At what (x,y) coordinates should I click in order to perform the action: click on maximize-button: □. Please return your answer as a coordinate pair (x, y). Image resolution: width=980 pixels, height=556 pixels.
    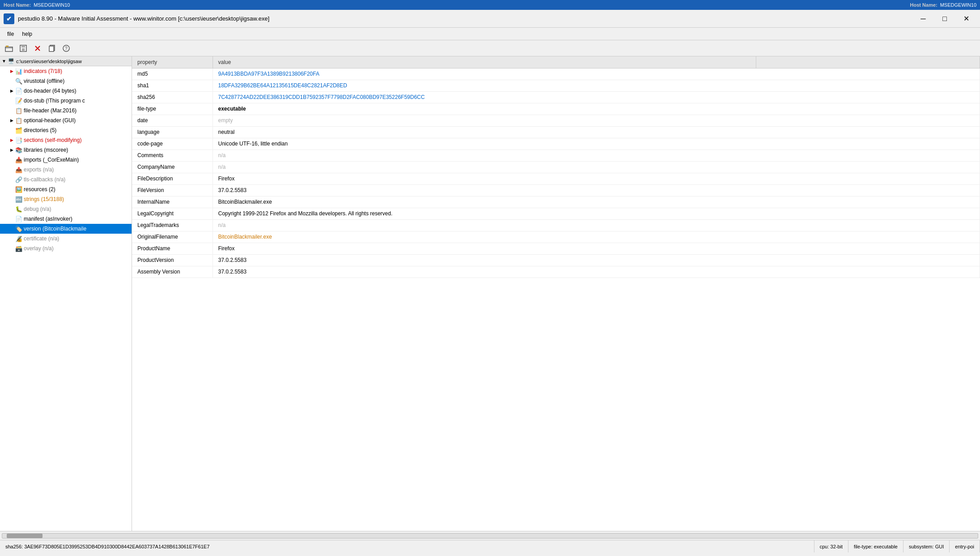
    Looking at the image, I should click on (945, 19).